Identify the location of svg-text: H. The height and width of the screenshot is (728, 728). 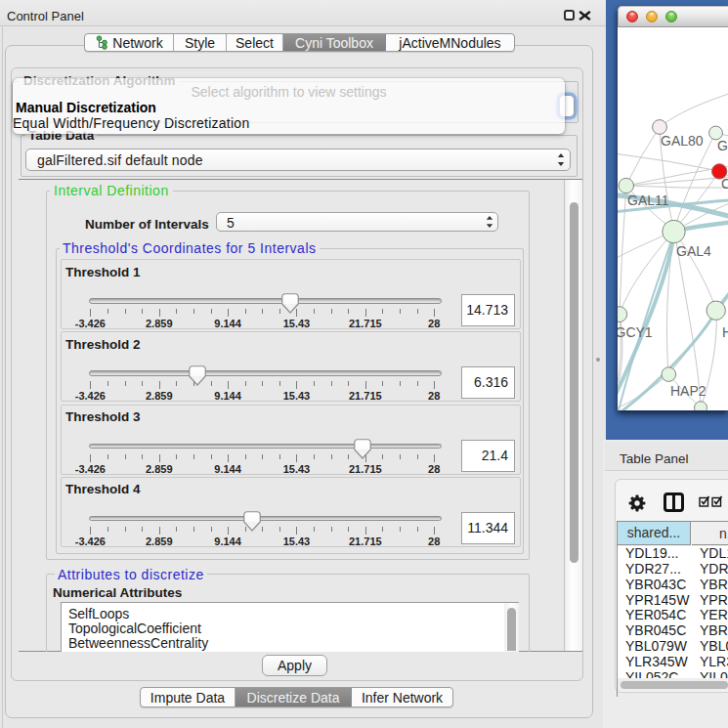
(725, 332).